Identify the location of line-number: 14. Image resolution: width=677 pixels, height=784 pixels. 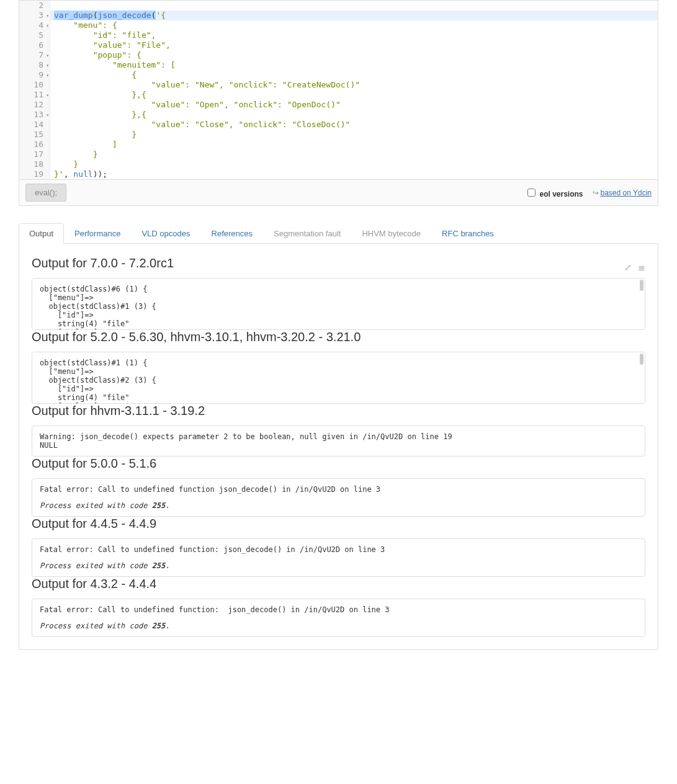
(37, 125).